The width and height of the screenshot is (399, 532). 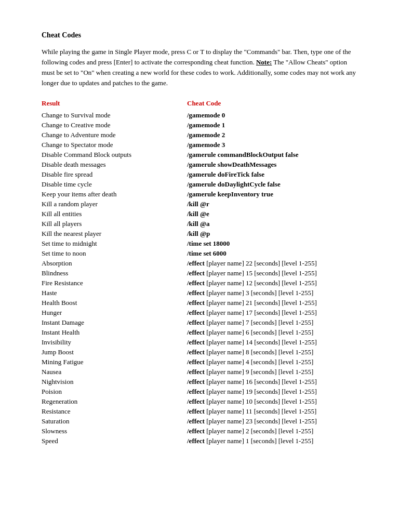 I want to click on header-code: Cheat Code, so click(x=272, y=105).